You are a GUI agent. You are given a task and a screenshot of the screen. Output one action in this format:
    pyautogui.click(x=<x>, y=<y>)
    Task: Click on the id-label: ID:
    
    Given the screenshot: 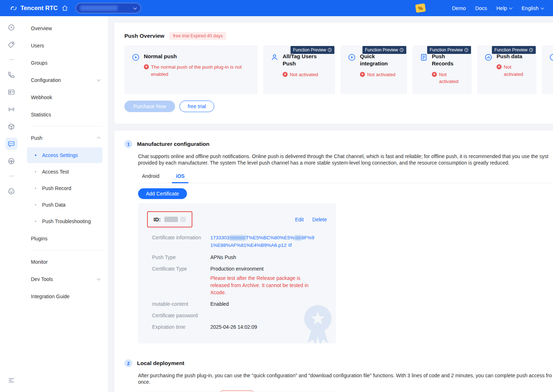 What is the action you would take?
    pyautogui.click(x=157, y=219)
    